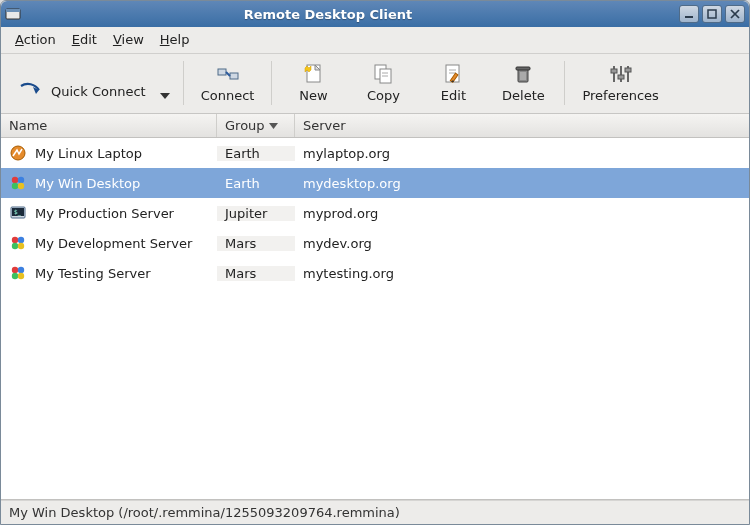  Describe the element at coordinates (109, 126) in the screenshot. I see `column-header-name: Name` at that location.